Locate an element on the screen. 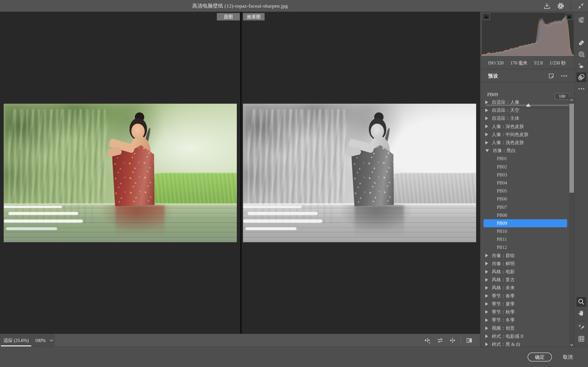  original-photo is located at coordinates (120, 173).